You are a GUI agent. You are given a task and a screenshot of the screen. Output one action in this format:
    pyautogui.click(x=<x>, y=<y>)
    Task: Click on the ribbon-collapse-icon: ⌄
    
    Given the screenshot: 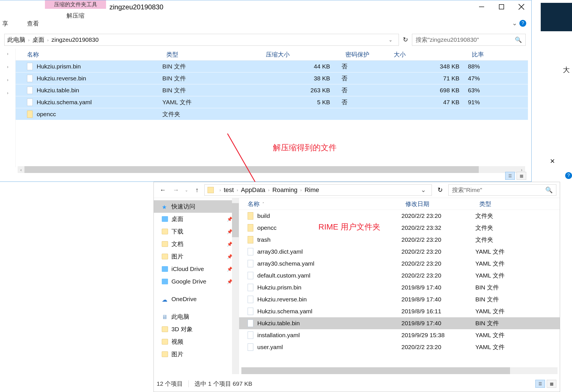 What is the action you would take?
    pyautogui.click(x=515, y=23)
    